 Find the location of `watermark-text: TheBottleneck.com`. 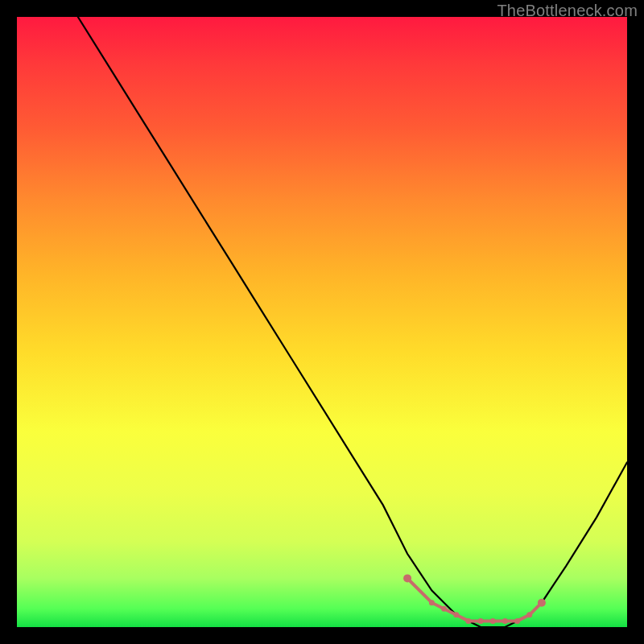

watermark-text: TheBottleneck.com is located at coordinates (567, 11).